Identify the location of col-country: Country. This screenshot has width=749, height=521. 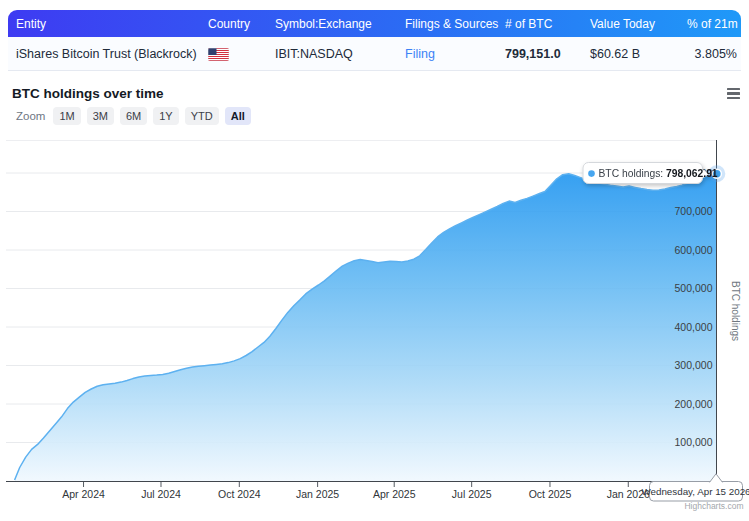
(242, 24).